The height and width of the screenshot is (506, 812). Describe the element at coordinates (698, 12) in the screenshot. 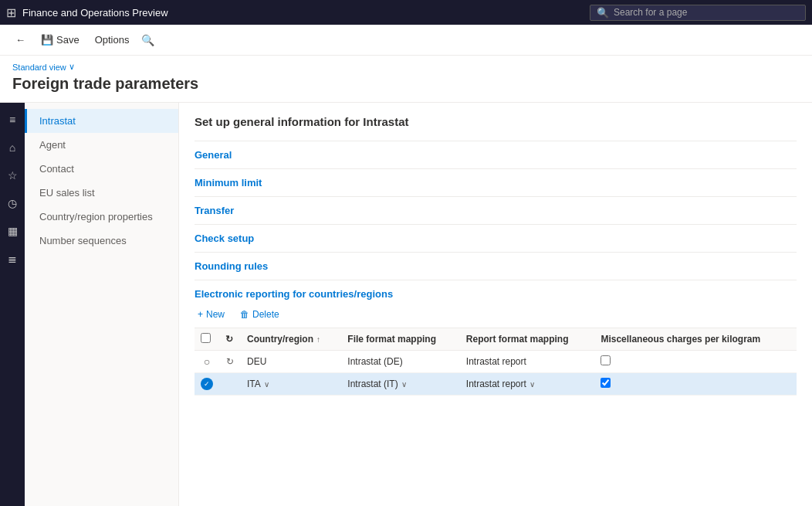

I see `search-box: 🔍` at that location.